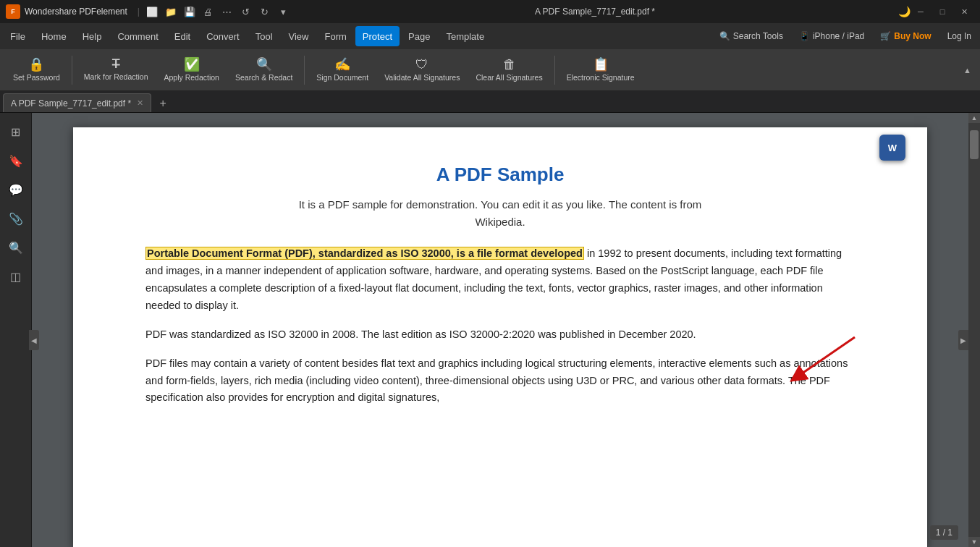 The height and width of the screenshot is (547, 980). I want to click on scroll-down-button: ▼, so click(974, 542).